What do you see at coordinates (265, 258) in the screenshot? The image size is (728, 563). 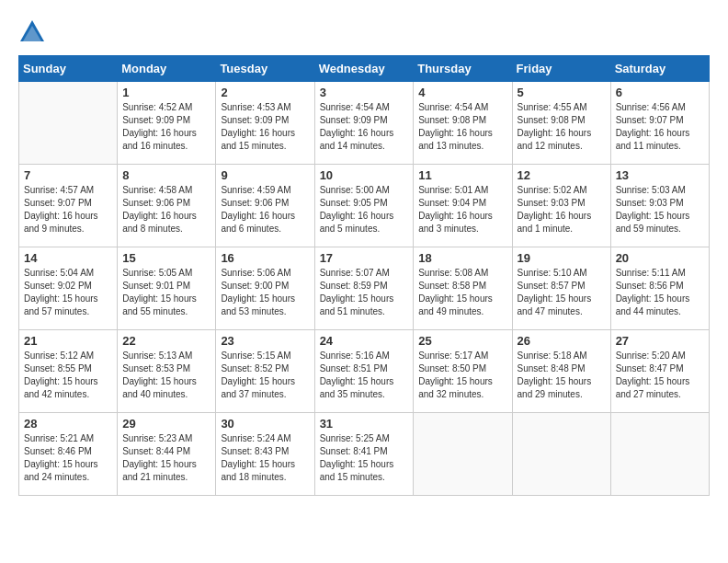 I see `day-number: 16` at bounding box center [265, 258].